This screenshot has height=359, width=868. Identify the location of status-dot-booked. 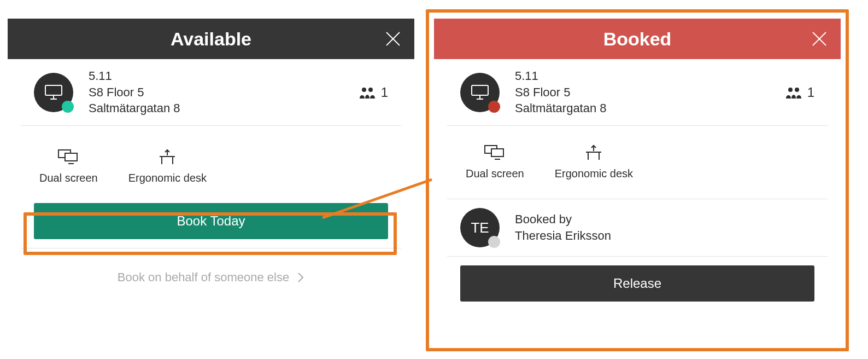
(494, 107).